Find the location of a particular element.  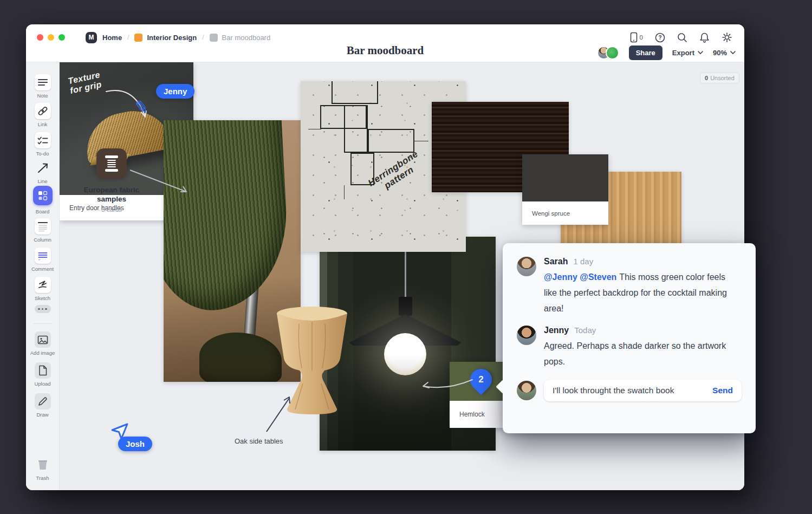

phone-icon is located at coordinates (634, 37).